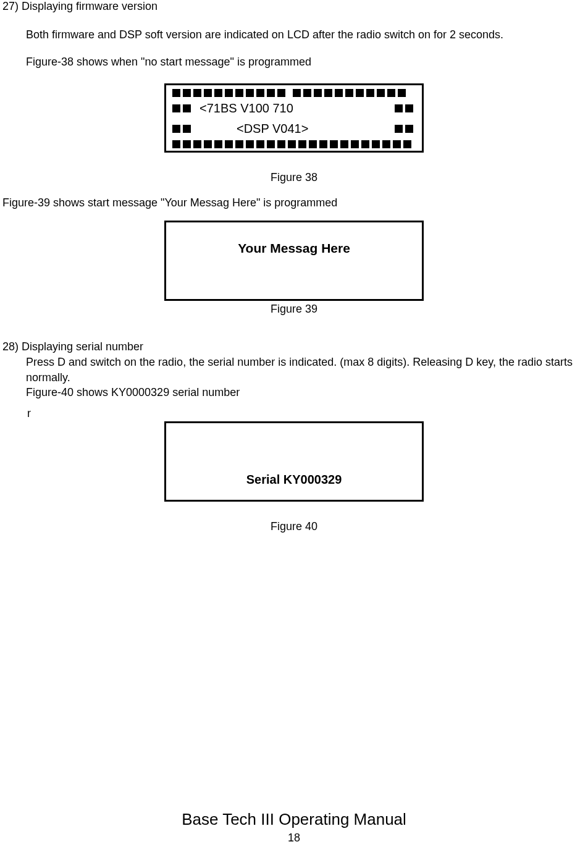 This screenshot has height=868, width=588. What do you see at coordinates (294, 6) in the screenshot?
I see `section-27-heading: 27) Displaying firmware version` at bounding box center [294, 6].